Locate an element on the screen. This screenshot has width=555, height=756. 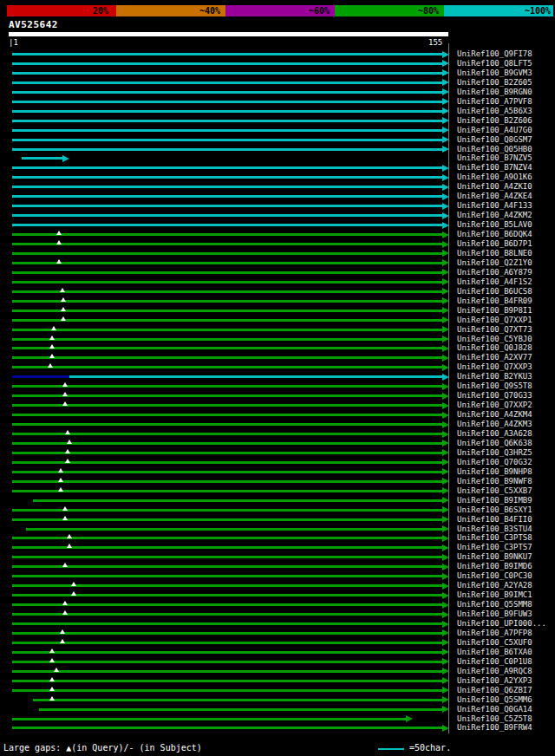
hit-label: UniRef100_A4ZKM3 is located at coordinates (494, 425).